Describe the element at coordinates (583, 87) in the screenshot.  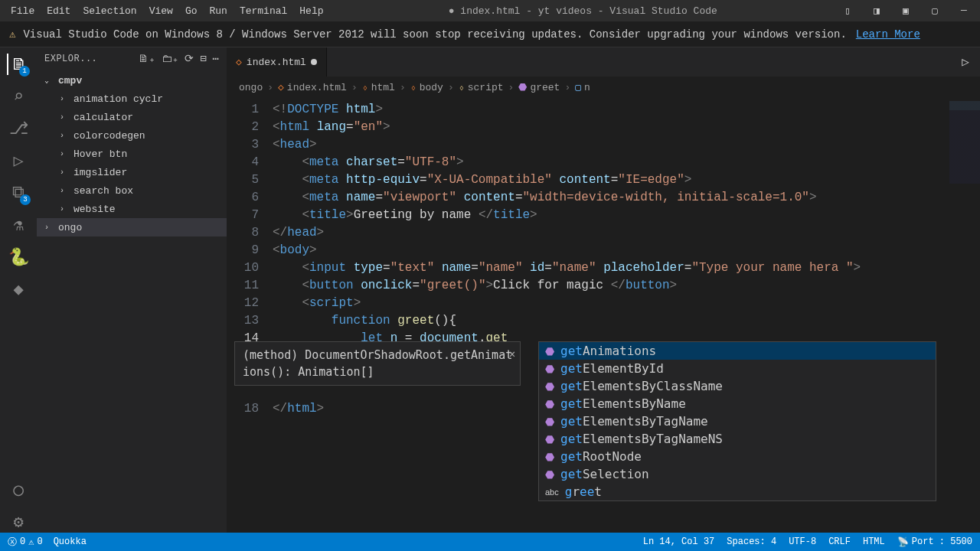
I see `breadcrumb-n: ▢n` at that location.